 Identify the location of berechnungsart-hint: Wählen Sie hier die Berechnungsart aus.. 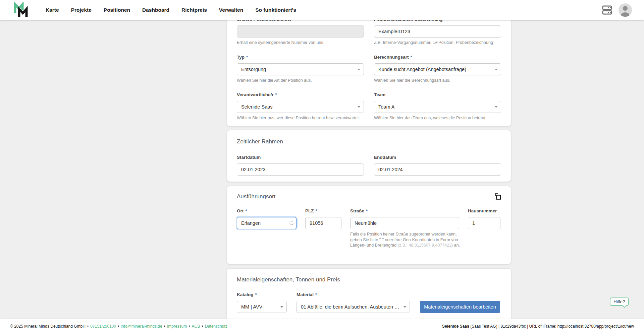
(437, 80).